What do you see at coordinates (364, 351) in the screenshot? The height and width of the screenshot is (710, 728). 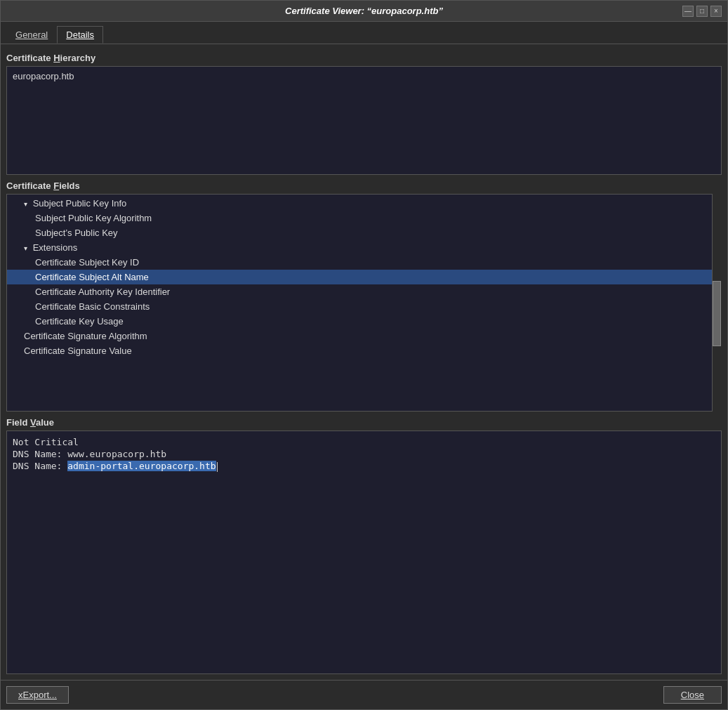 I see `tree-item-cert-sig-value: Certificate Signature Value` at bounding box center [364, 351].